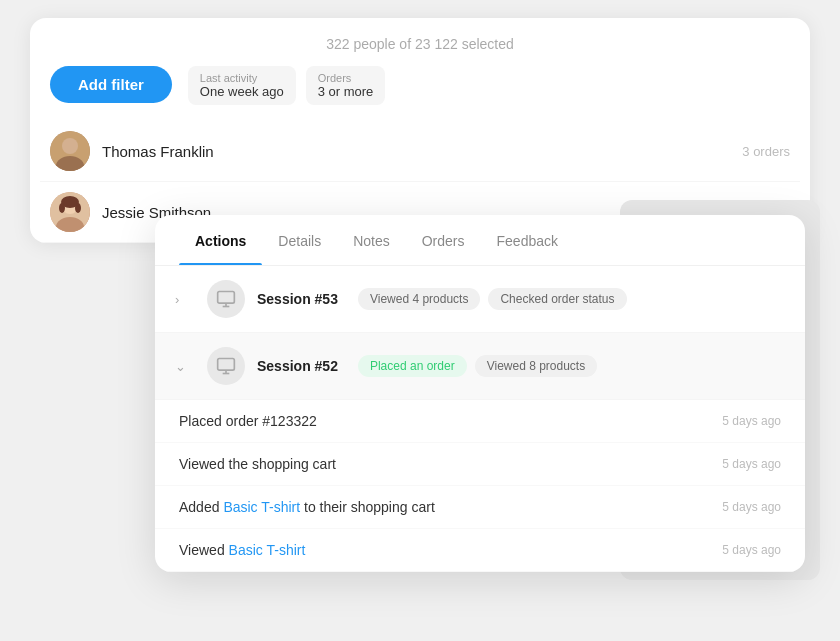 This screenshot has width=840, height=641. What do you see at coordinates (300, 240) in the screenshot?
I see `tab-details: Details` at bounding box center [300, 240].